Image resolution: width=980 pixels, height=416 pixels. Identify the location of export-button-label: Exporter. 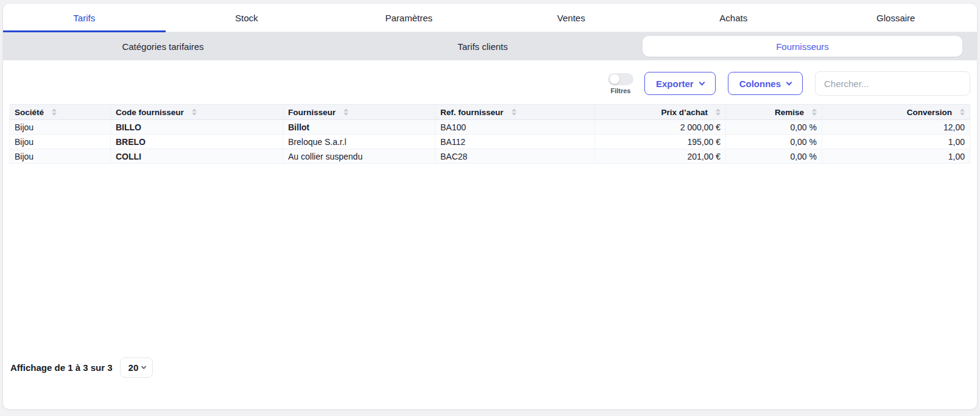
(675, 84).